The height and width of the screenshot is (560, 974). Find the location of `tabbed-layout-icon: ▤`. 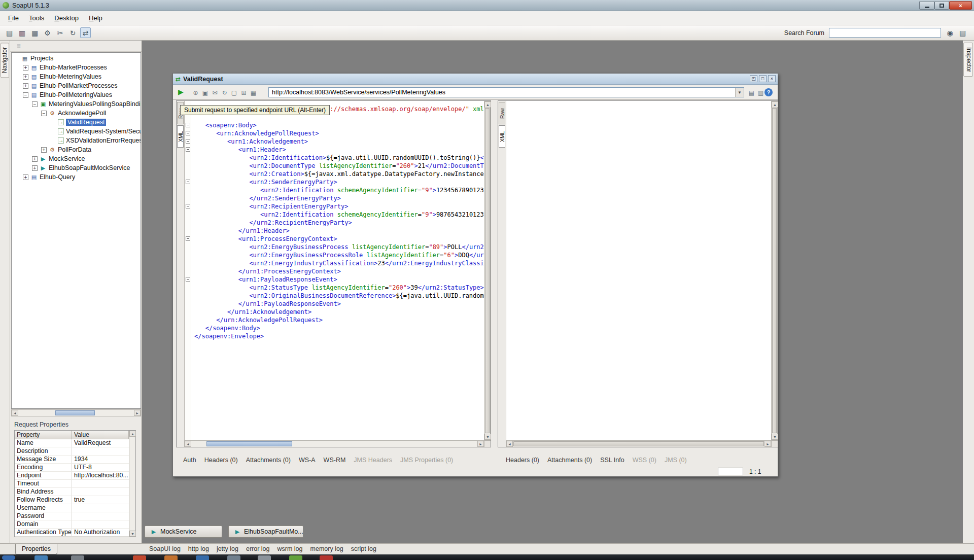

tabbed-layout-icon: ▤ is located at coordinates (752, 93).